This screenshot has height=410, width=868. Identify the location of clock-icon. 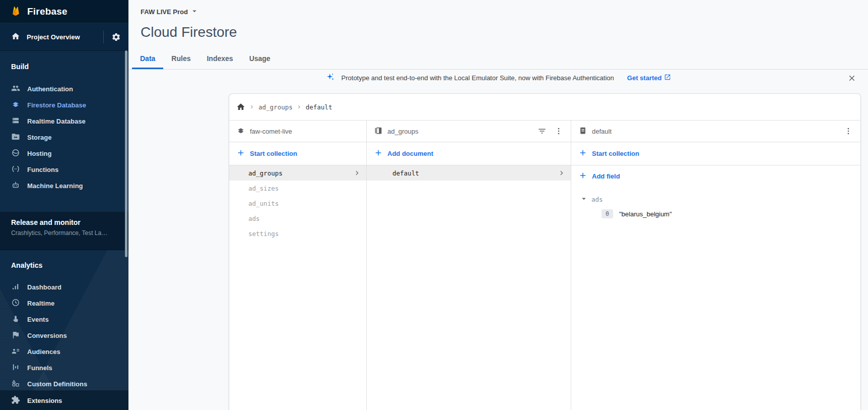
(16, 304).